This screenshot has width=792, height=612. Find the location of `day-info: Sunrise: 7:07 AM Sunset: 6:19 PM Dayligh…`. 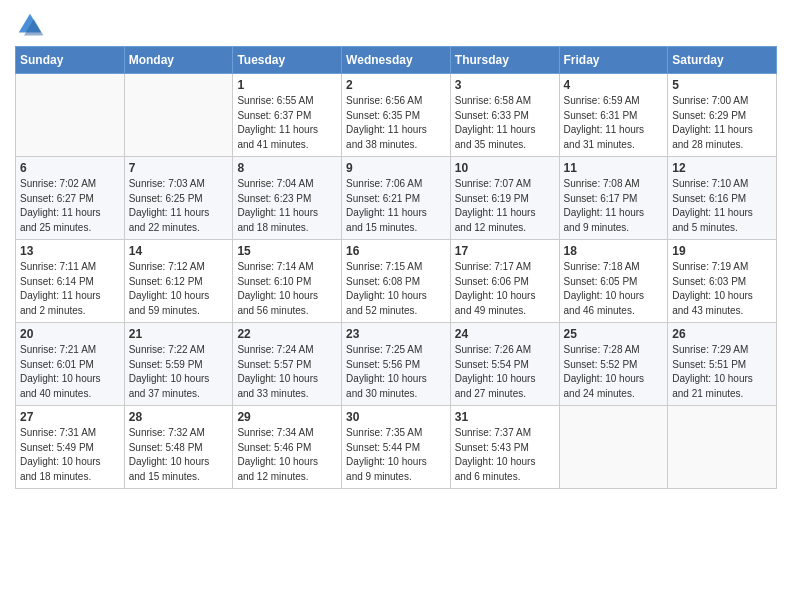

day-info: Sunrise: 7:07 AM Sunset: 6:19 PM Dayligh… is located at coordinates (505, 206).